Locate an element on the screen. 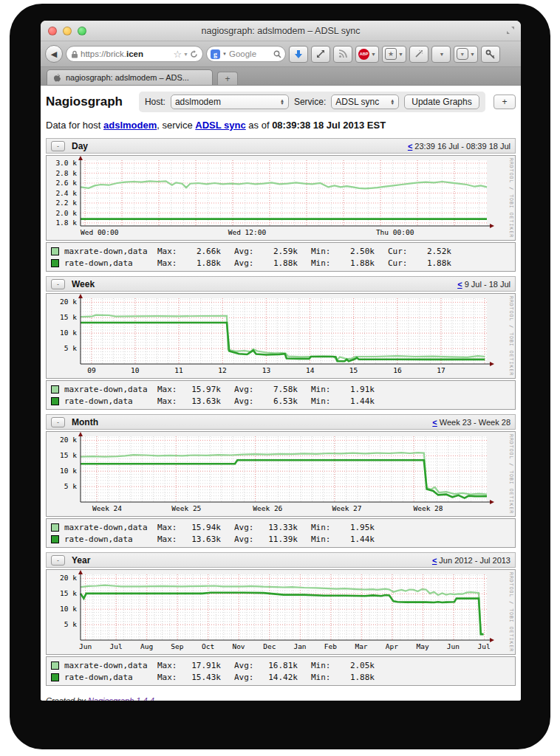 The image size is (560, 756). legend-stat-value: 17.91k is located at coordinates (202, 666).